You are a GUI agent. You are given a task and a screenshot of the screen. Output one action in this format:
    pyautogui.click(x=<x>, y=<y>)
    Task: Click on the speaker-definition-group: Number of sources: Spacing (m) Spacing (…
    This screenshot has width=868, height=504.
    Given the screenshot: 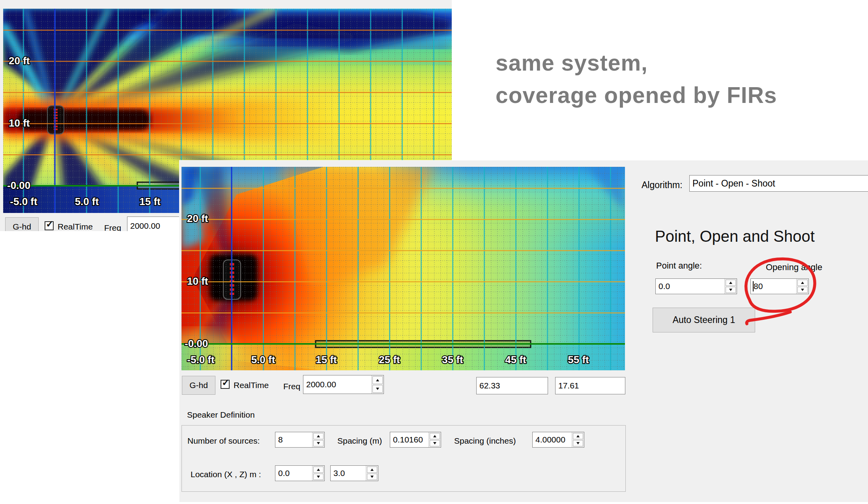 What is the action you would take?
    pyautogui.click(x=404, y=458)
    